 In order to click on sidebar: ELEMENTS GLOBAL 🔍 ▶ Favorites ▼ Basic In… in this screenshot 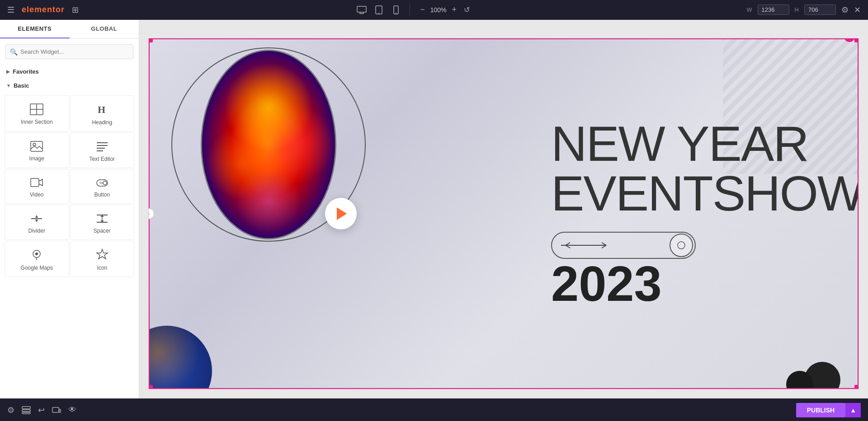, I will do `click(70, 209)`.